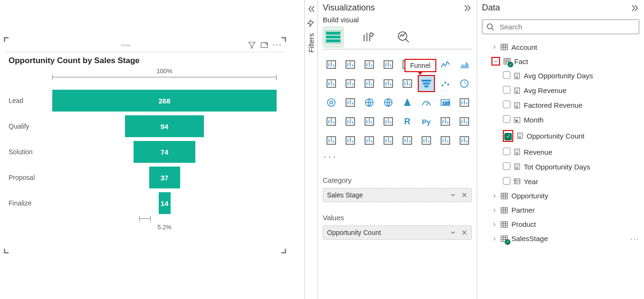 This screenshot has width=644, height=299. Describe the element at coordinates (145, 203) in the screenshot. I see `funnel-row: Finalize14` at that location.